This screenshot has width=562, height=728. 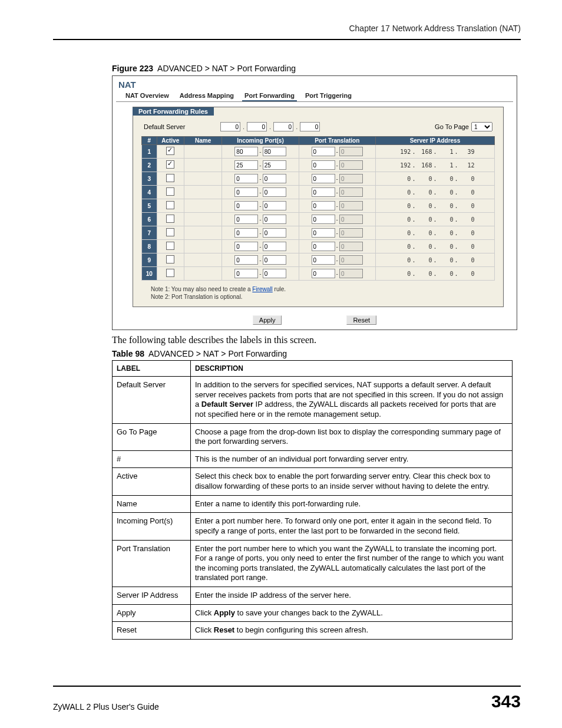 I want to click on port-forwarding-table: # Active Name Incoming Port(s) Port Tran…, so click(x=318, y=209).